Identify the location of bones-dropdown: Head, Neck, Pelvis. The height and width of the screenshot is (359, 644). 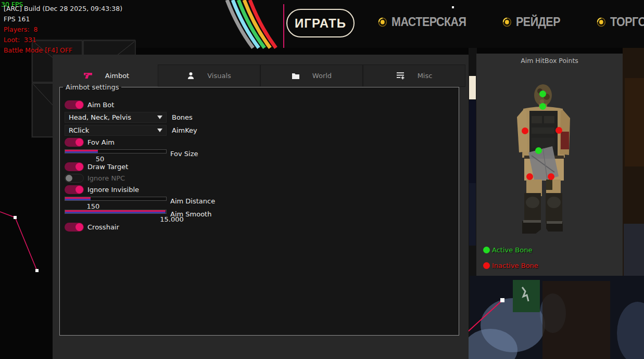
(116, 118).